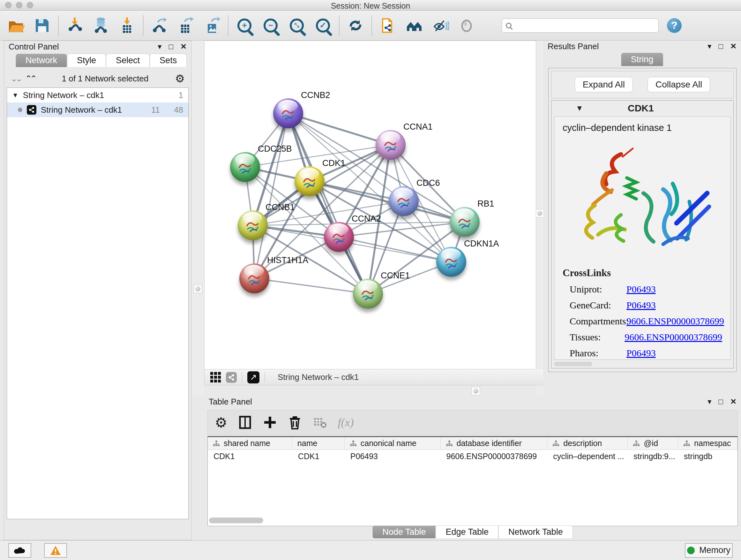 Image resolution: width=741 pixels, height=560 pixels. I want to click on column-header-@id: @id, so click(653, 443).